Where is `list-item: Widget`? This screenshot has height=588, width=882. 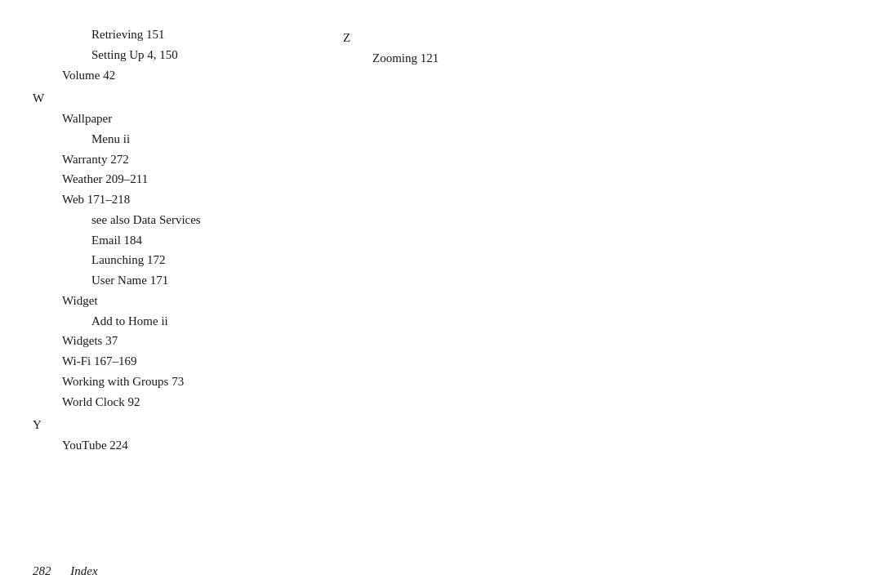
list-item: Widget is located at coordinates (188, 301).